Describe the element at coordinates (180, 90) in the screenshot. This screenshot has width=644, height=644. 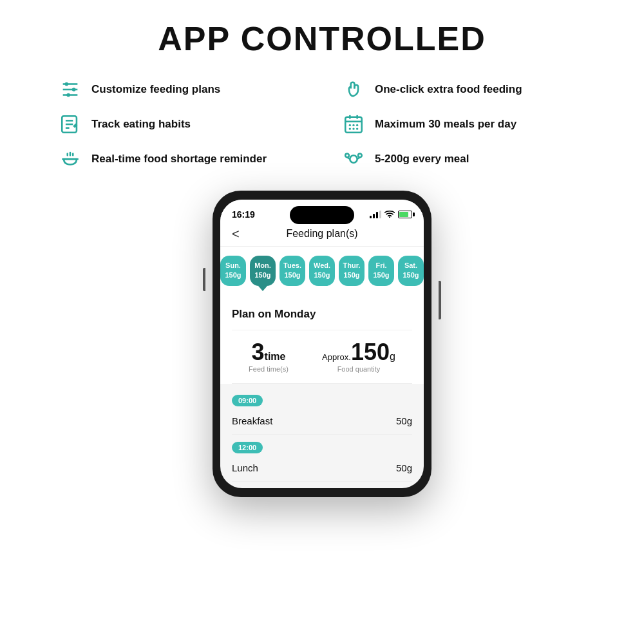
I see `feature-customize-feeding: Customize feeding plans` at that location.